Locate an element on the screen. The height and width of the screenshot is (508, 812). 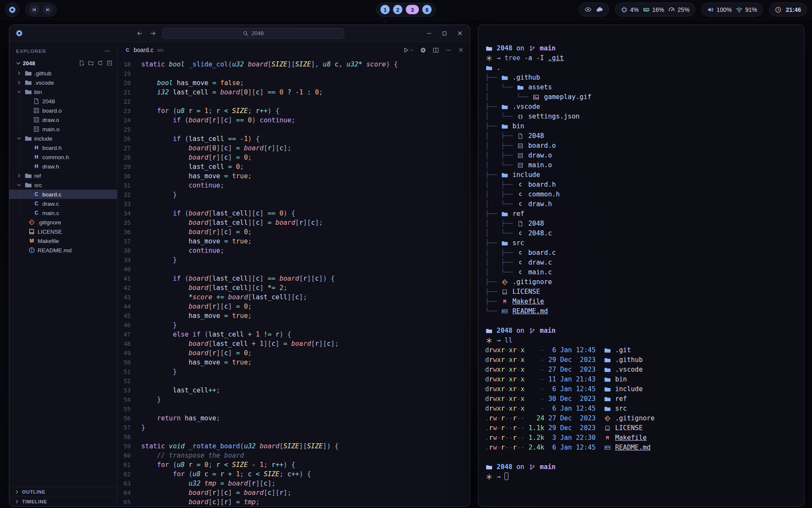
code-line-56: 56 return has_move; is located at coordinates (294, 418).